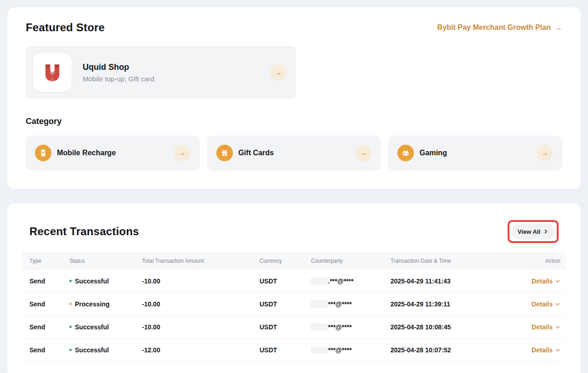  Describe the element at coordinates (201, 350) in the screenshot. I see `tx-amount: -12.00` at that location.